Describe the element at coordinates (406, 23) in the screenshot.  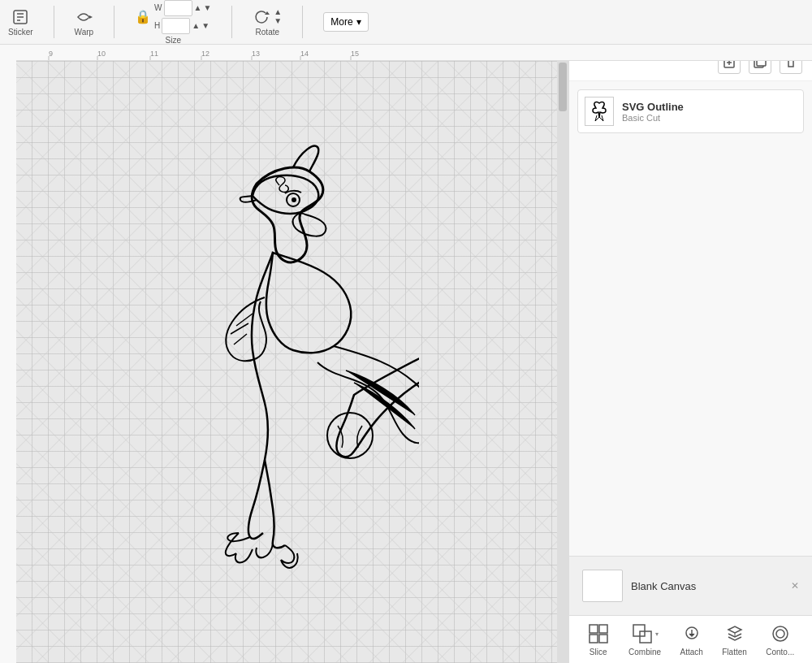
I see `top-toolbar: Sticker Warp 🔒 W ▲ ▼ H` at that location.